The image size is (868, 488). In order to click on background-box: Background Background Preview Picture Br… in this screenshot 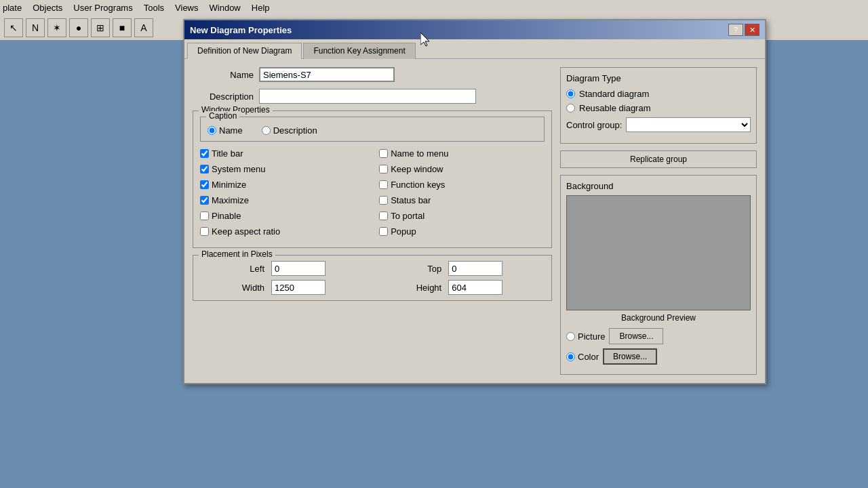, I will do `click(658, 275)`.